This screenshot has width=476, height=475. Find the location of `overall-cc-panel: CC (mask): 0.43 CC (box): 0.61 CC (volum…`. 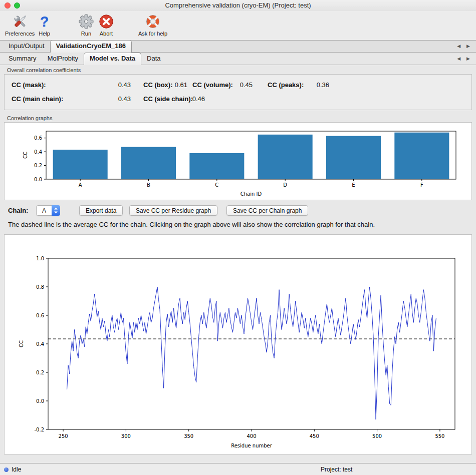

overall-cc-panel: CC (mask): 0.43 CC (box): 0.61 CC (volum… is located at coordinates (238, 92).